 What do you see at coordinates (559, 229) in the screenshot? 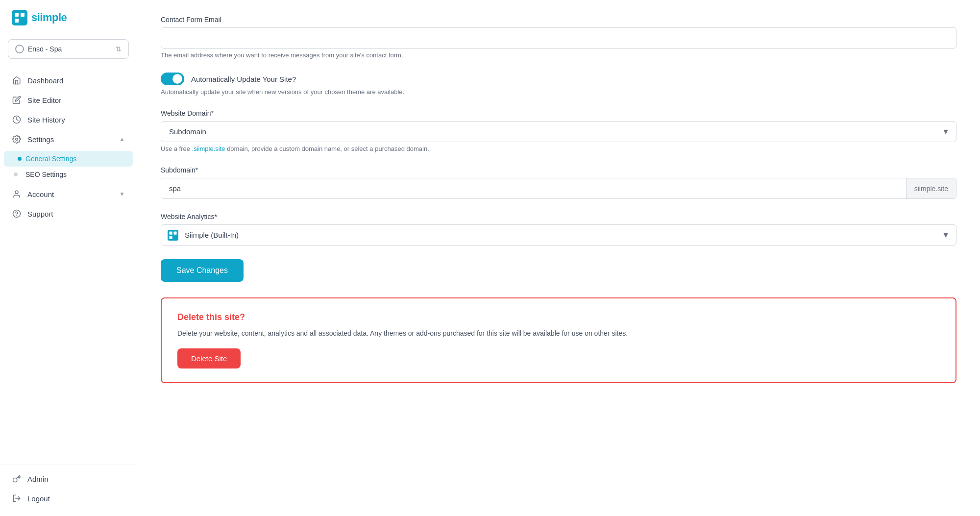
I see `analytics-group: Website Analytics* Siimple (Built-In) Go…` at bounding box center [559, 229].